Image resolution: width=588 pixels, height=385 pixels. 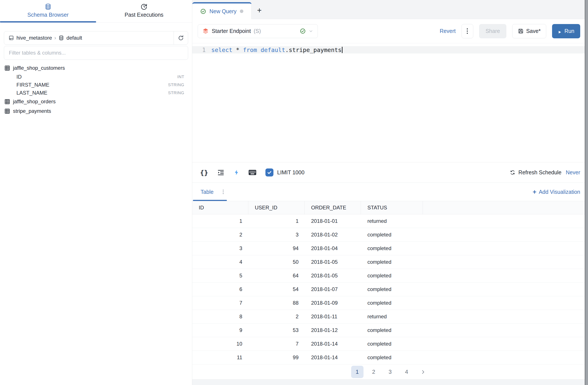 I want to click on run-button: Run, so click(x=566, y=31).